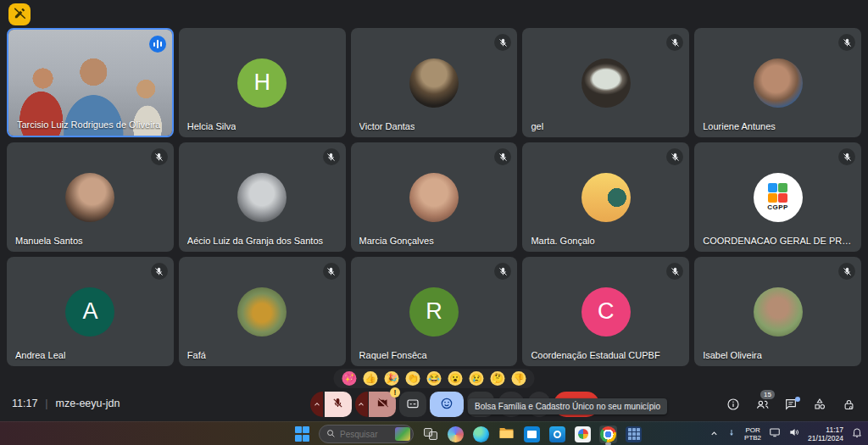  What do you see at coordinates (519, 378) in the screenshot?
I see `reaction-thumbs-down: 👎` at bounding box center [519, 378].